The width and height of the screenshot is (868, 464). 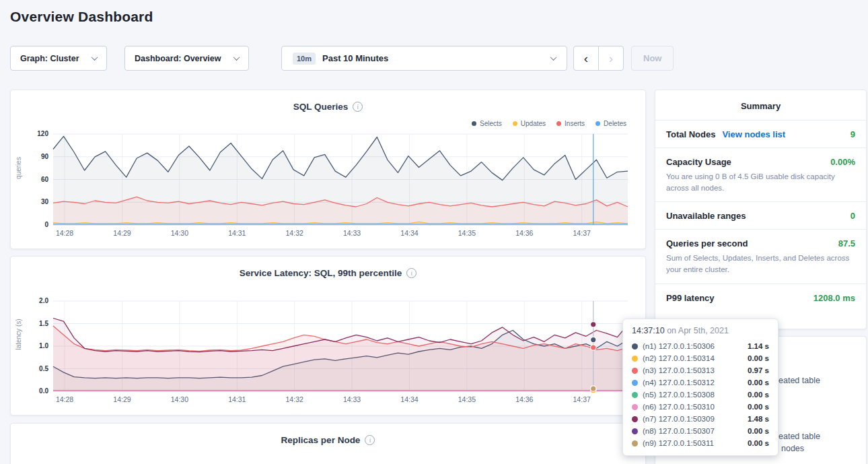 I want to click on svg-text: 14:32, so click(x=295, y=233).